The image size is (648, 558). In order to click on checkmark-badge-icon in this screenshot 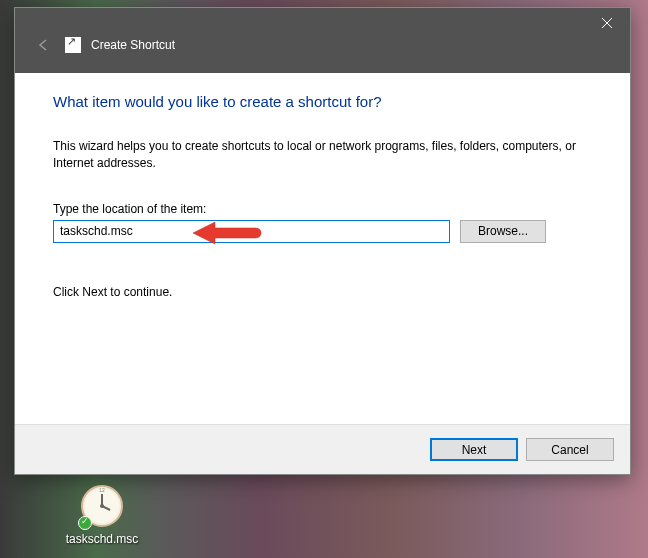, I will do `click(85, 523)`.